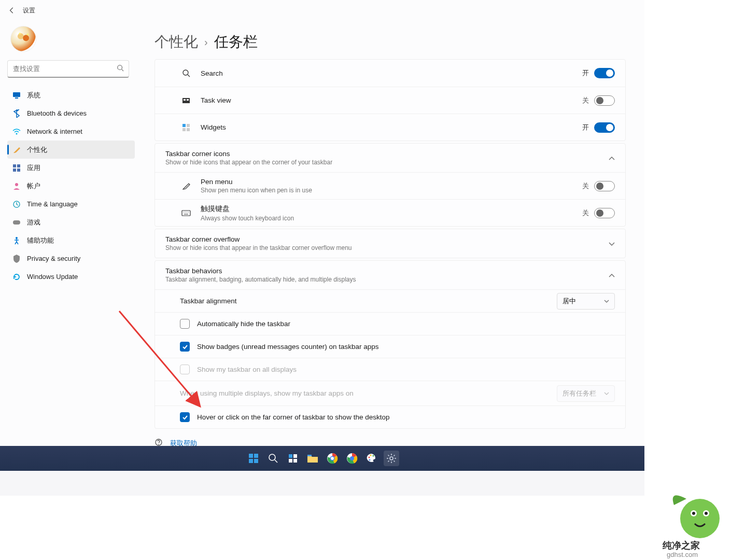  What do you see at coordinates (569, 301) in the screenshot?
I see `dropdown-value: 居中` at bounding box center [569, 301].